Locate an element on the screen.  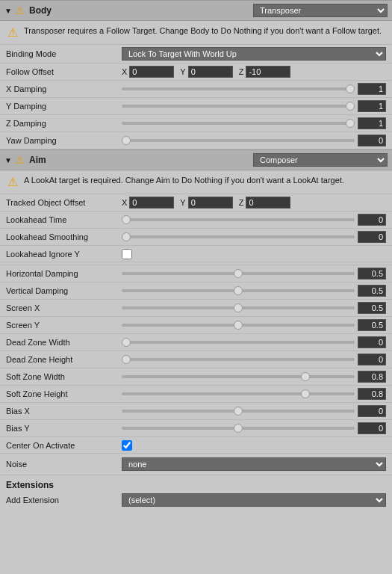
aim-header: ▼ ⚠ Aim Composer is located at coordinates (196, 160).